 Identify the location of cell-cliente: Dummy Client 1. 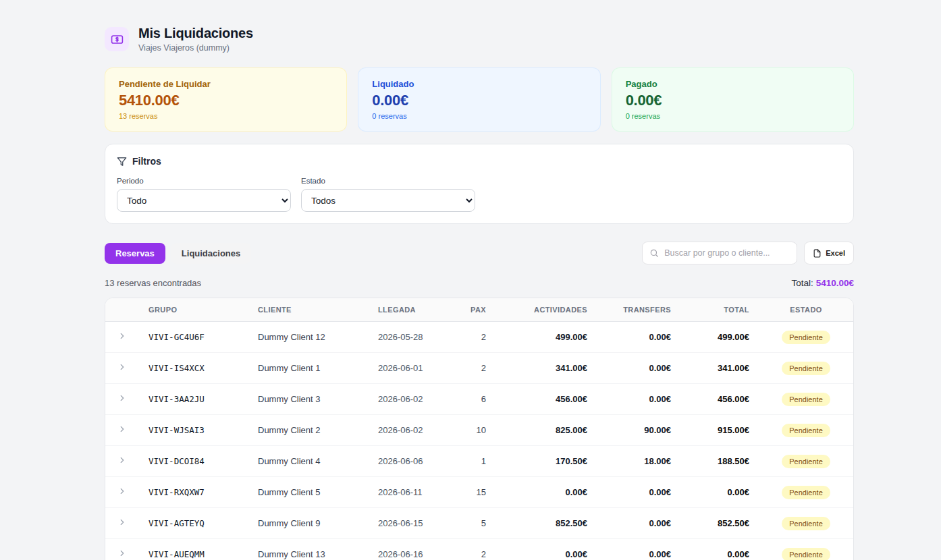
(310, 368).